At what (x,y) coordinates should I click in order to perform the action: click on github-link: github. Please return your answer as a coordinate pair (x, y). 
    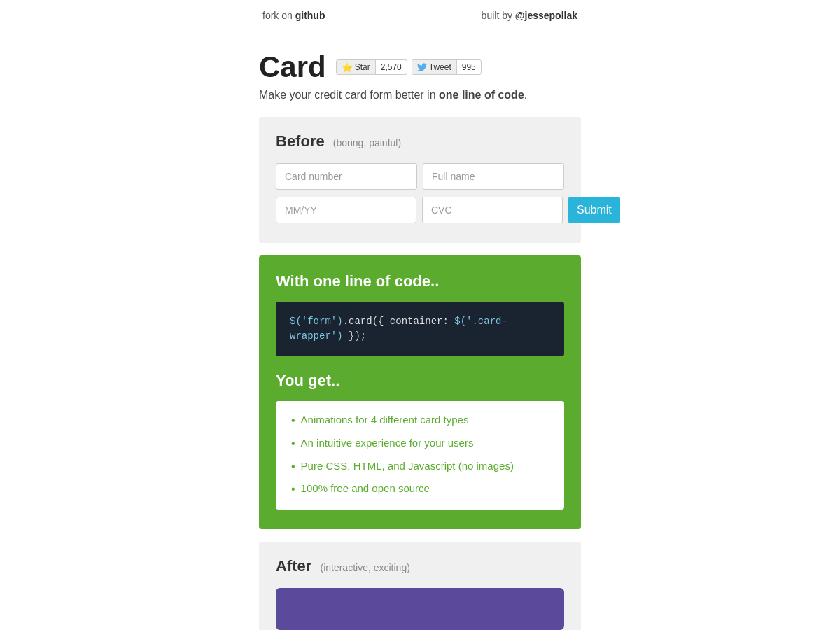
    Looking at the image, I should click on (311, 15).